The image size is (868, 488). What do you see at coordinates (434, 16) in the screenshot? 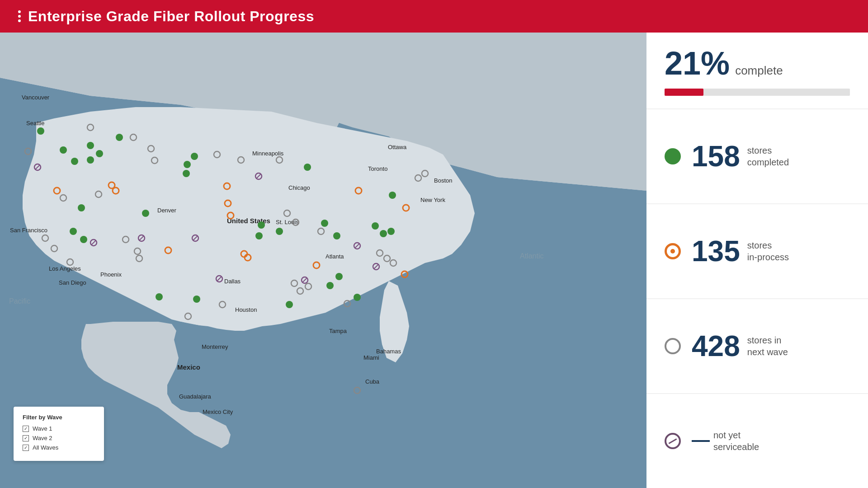
I see `header: Enterprise Grade Fiber Rollout Progress` at bounding box center [434, 16].